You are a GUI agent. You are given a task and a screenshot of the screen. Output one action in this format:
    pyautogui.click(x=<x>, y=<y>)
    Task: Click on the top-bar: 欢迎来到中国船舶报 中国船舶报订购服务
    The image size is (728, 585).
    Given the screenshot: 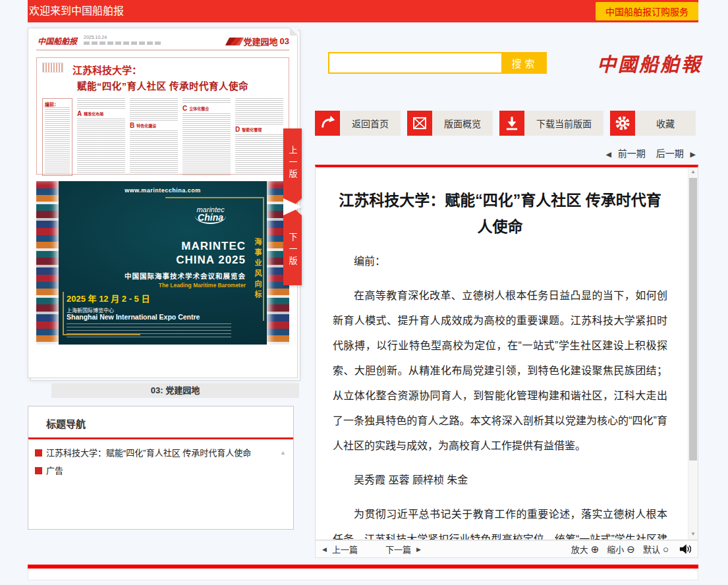 What is the action you would take?
    pyautogui.click(x=363, y=11)
    